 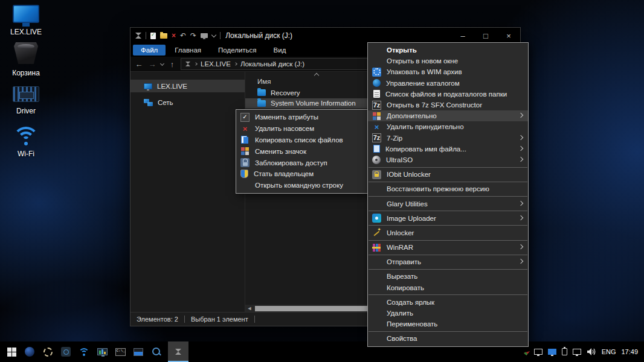 What do you see at coordinates (302, 174) in the screenshot?
I see `submenu-item-take-ownership: Стать владельцем` at bounding box center [302, 174].